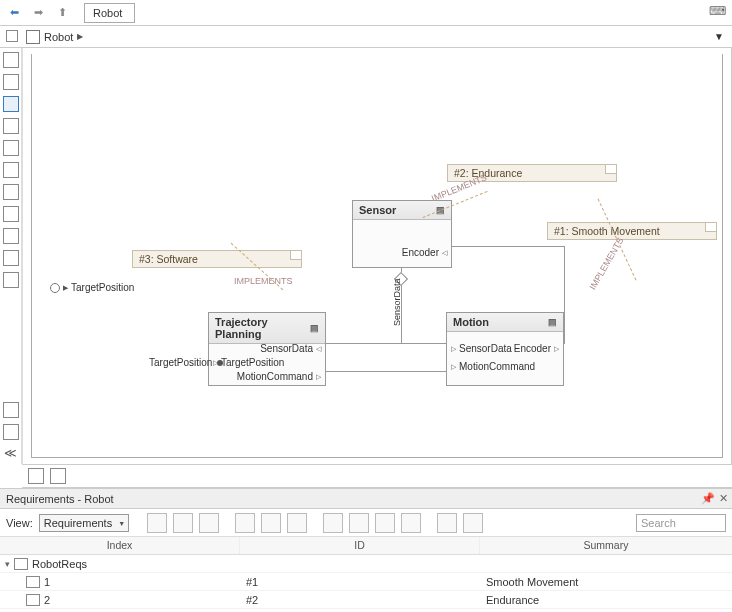 The image size is (732, 612). I want to click on tb-save, so click(209, 523).